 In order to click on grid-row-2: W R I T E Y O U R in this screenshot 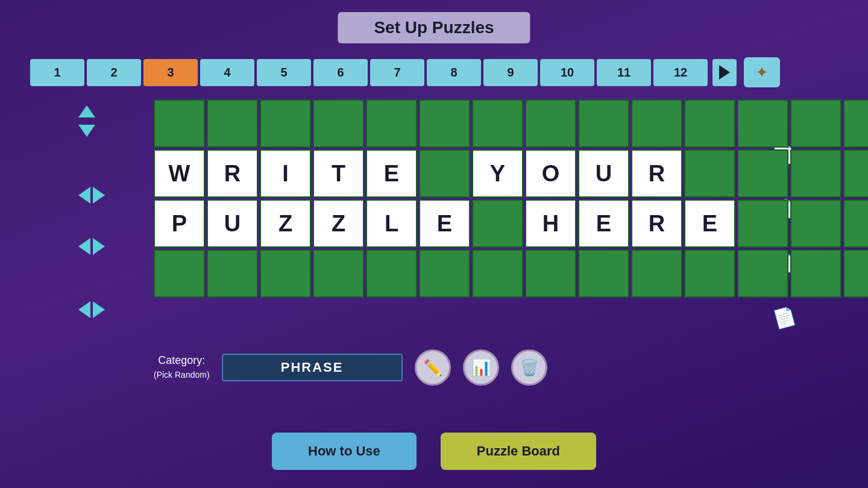, I will do `click(479, 174)`.